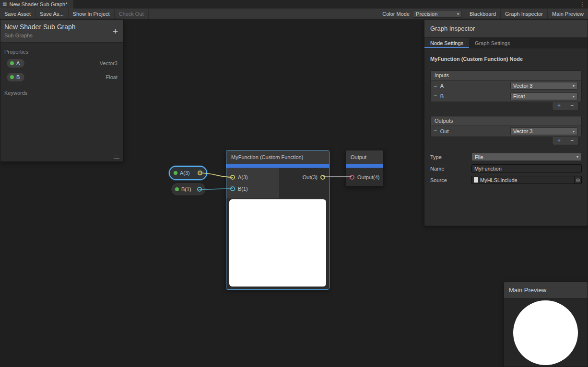 This screenshot has width=588, height=367. What do you see at coordinates (568, 14) in the screenshot?
I see `main-preview-toggle-button: Main Preview` at bounding box center [568, 14].